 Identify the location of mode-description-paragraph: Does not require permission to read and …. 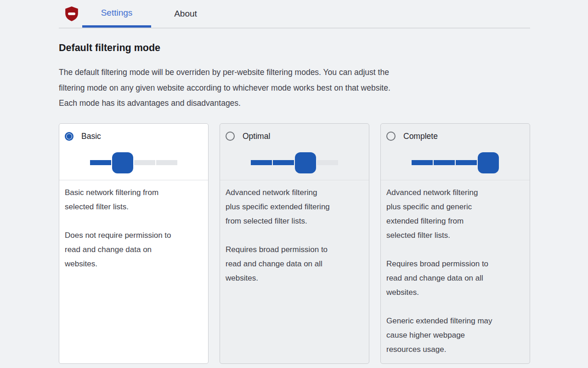
(134, 249).